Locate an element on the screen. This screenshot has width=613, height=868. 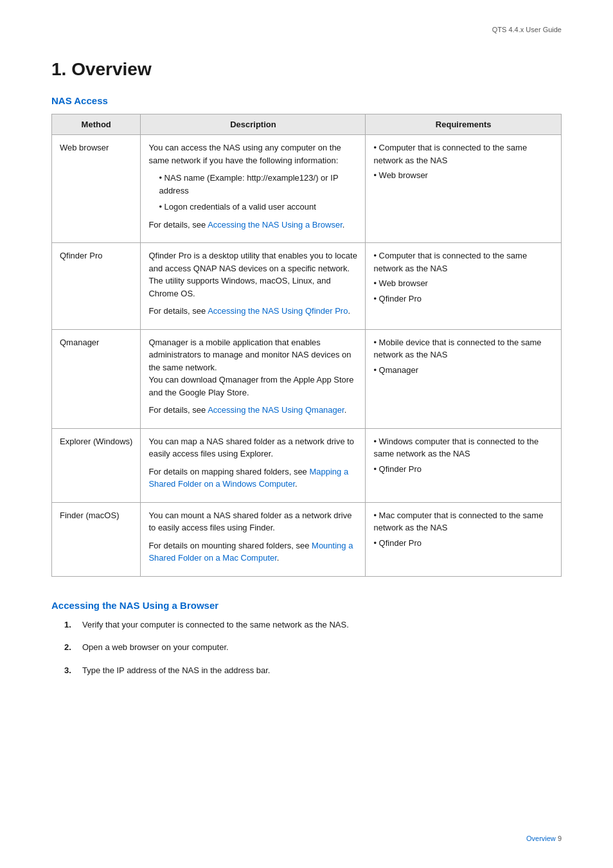
footer-section-label: Overview is located at coordinates (541, 838).